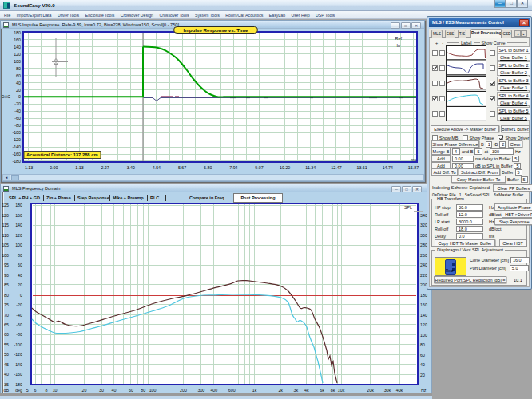 Image resolution: width=532 pixels, height=399 pixels. Describe the element at coordinates (55, 390) in the screenshot. I see `svg-text: 10` at that location.